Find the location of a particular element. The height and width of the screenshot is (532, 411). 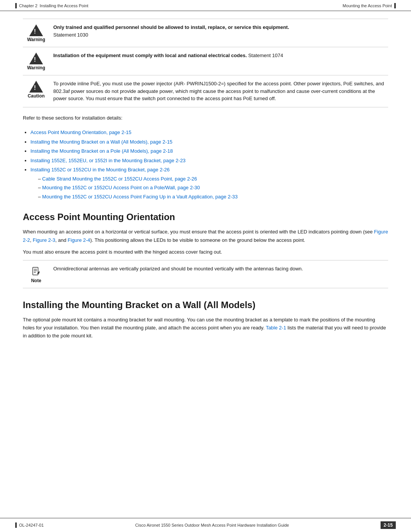

note-icon: Note is located at coordinates (36, 274).